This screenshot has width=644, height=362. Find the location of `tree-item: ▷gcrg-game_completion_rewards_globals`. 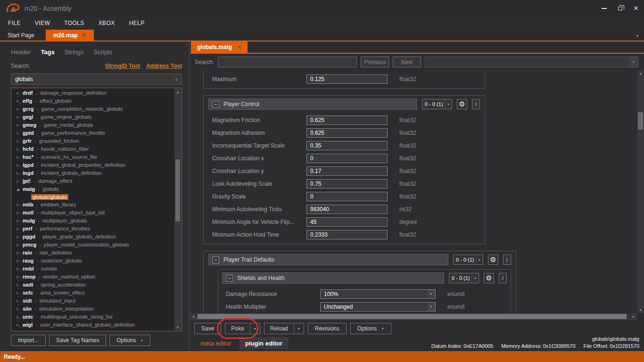

tree-item: ▷gcrg-game_completion_rewards_globals is located at coordinates (93, 109).